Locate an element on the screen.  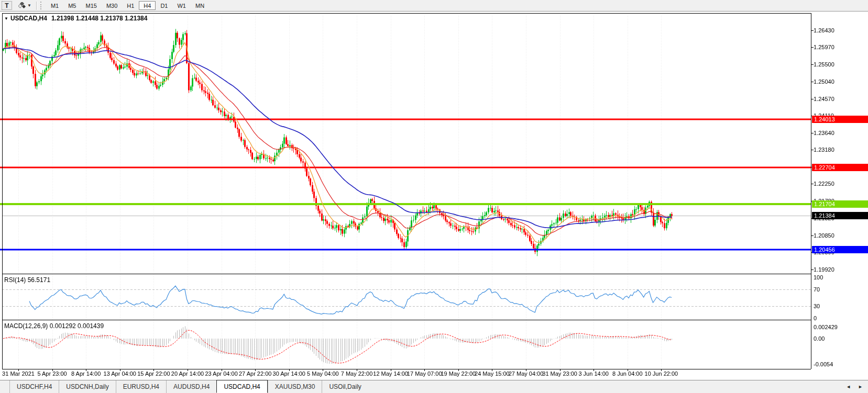
rsi-axis-tick: 70 is located at coordinates (817, 289).